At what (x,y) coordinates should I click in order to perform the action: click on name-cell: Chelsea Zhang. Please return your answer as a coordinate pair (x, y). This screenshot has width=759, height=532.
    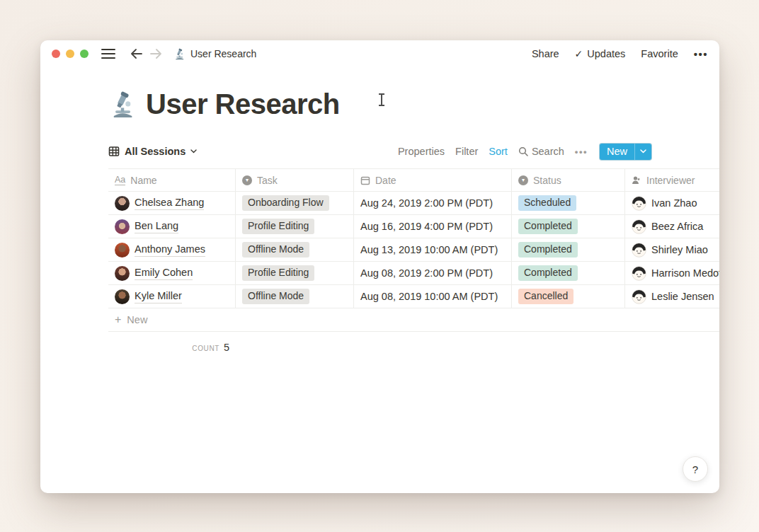
    Looking at the image, I should click on (172, 203).